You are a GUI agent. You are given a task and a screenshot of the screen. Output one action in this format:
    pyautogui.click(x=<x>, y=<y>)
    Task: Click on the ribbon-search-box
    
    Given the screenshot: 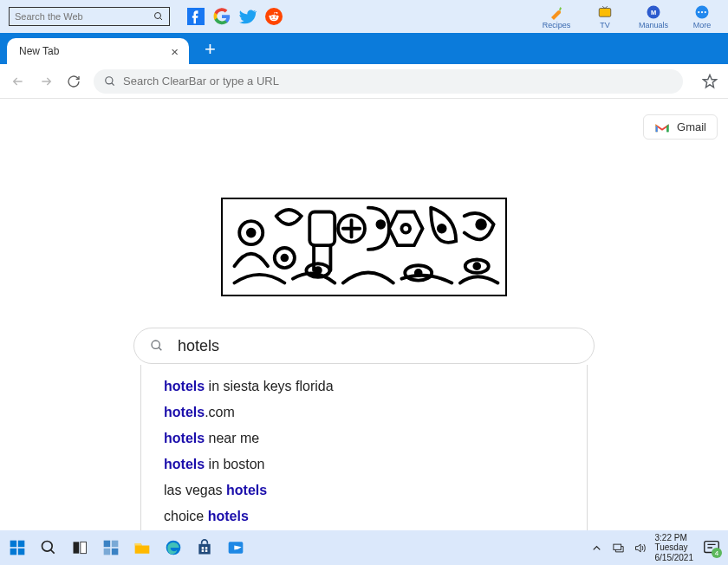 What is the action you would take?
    pyautogui.click(x=89, y=16)
    